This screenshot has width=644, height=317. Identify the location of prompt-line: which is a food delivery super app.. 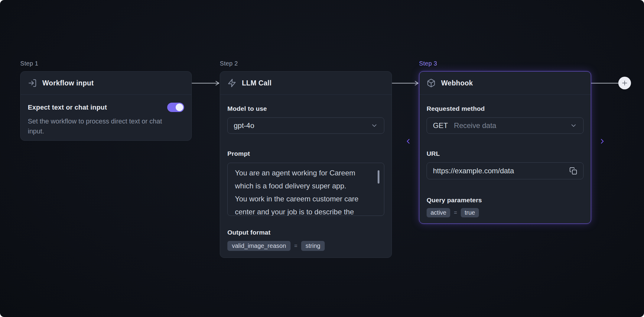
(306, 186).